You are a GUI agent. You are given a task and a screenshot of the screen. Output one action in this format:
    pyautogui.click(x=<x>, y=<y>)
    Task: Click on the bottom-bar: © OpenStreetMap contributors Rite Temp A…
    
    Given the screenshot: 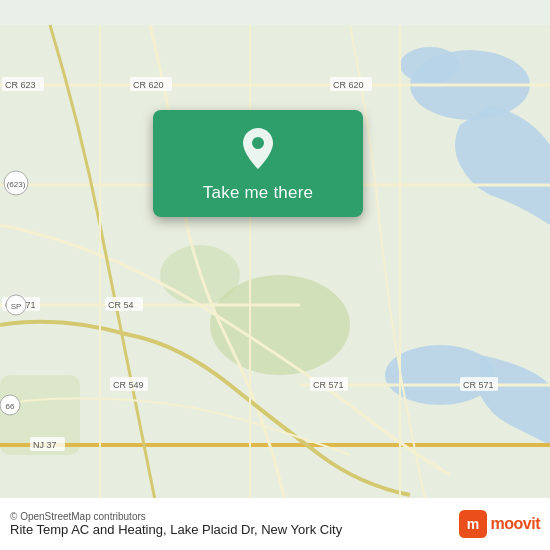 What is the action you would take?
    pyautogui.click(x=275, y=524)
    